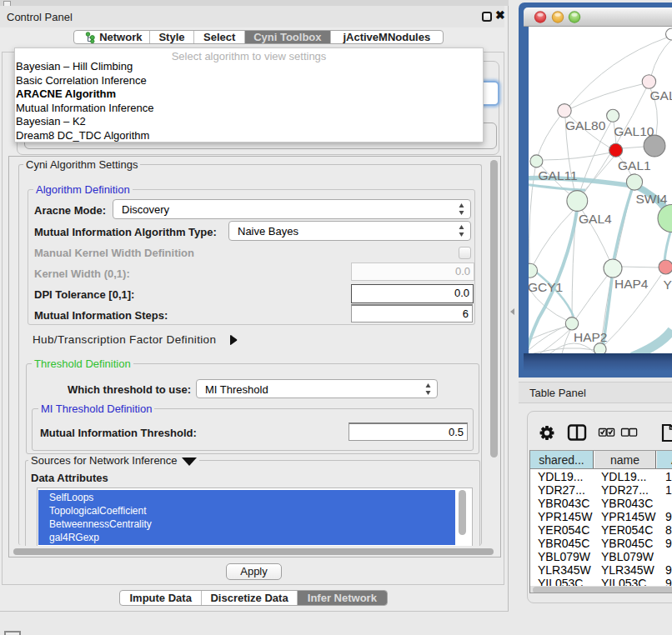 The image size is (672, 635). I want to click on svg-text: Y, so click(668, 285).